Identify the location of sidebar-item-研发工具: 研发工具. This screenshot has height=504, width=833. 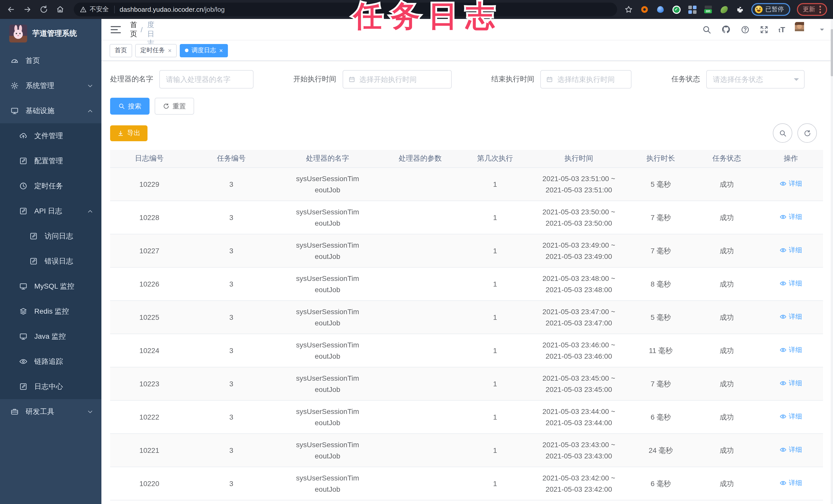
(51, 411).